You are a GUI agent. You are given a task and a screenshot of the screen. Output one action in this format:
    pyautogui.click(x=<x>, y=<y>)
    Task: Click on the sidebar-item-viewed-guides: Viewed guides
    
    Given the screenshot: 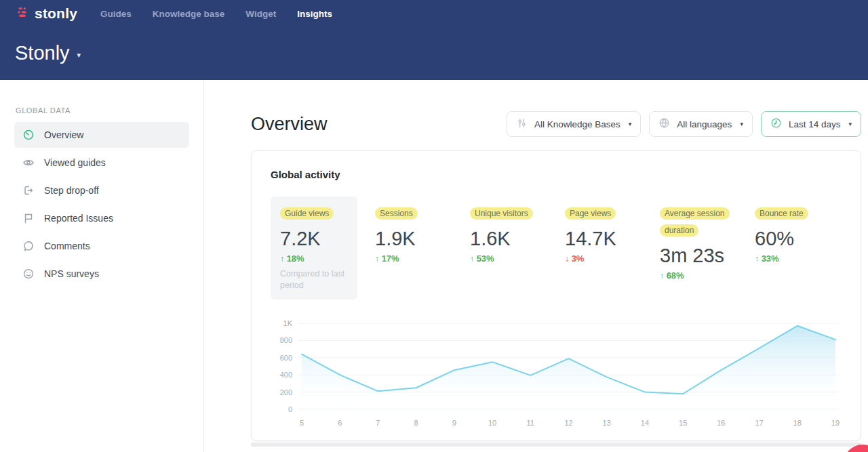 What is the action you would take?
    pyautogui.click(x=102, y=163)
    